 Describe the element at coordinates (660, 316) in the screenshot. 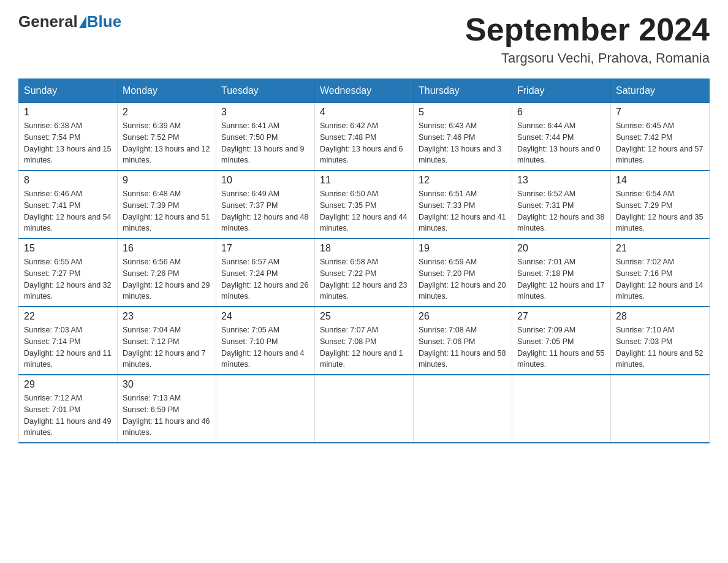

I see `day-number: 28` at that location.